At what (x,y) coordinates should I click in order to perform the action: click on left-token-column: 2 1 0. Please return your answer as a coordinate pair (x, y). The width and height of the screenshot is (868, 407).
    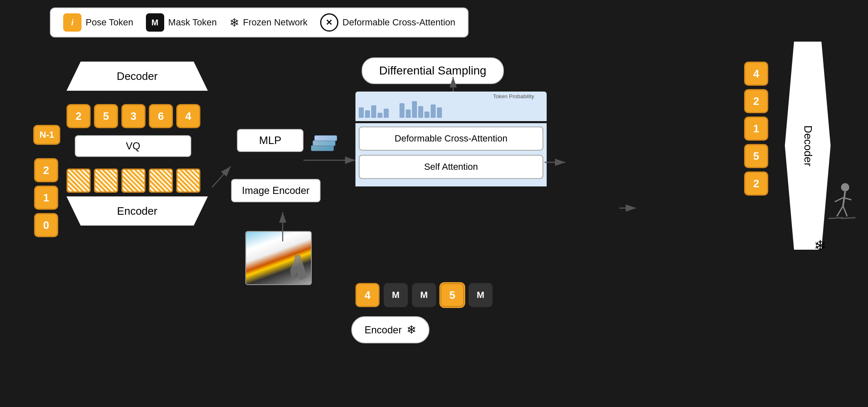
    Looking at the image, I should click on (46, 198).